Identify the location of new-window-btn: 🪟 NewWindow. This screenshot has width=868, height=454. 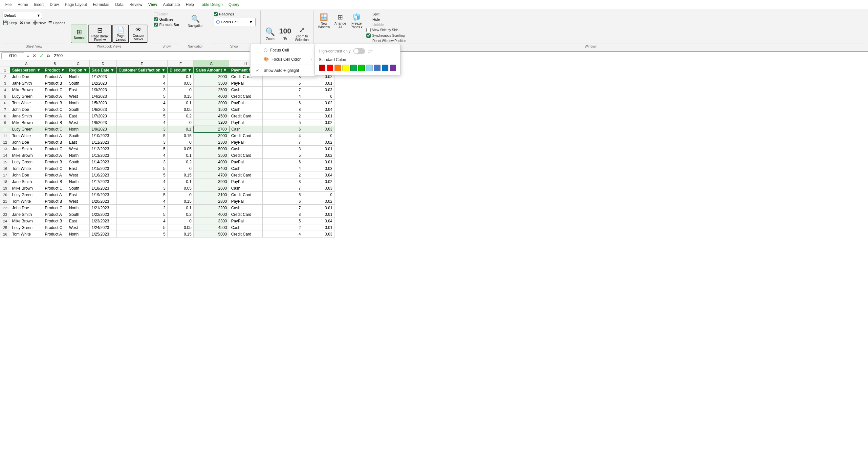
(324, 21).